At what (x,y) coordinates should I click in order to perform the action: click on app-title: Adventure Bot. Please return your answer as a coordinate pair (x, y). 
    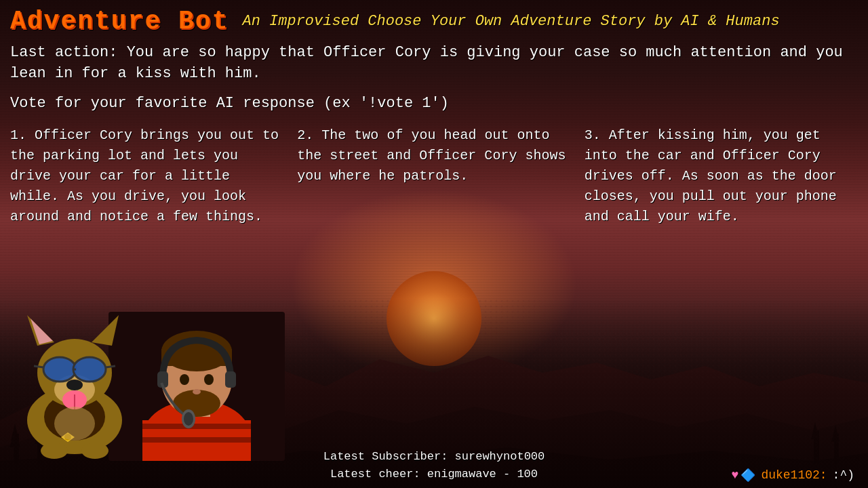
    Looking at the image, I should click on (119, 22).